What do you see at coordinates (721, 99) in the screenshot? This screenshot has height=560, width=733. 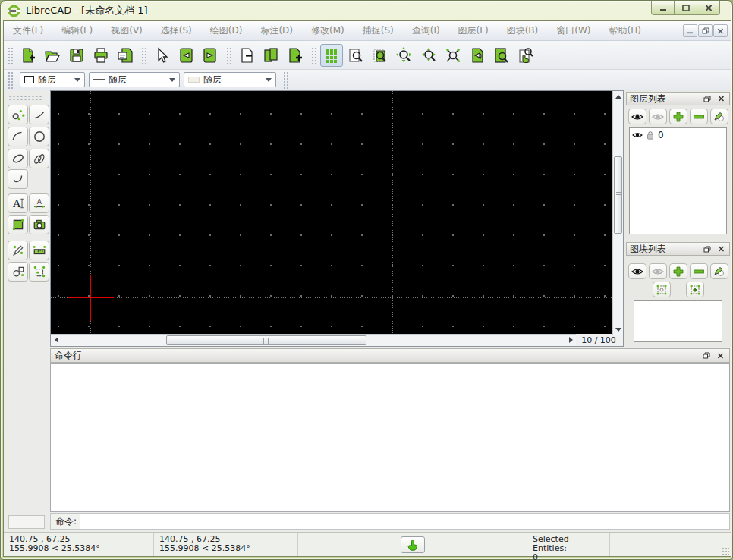 I see `layer-list-close-button` at bounding box center [721, 99].